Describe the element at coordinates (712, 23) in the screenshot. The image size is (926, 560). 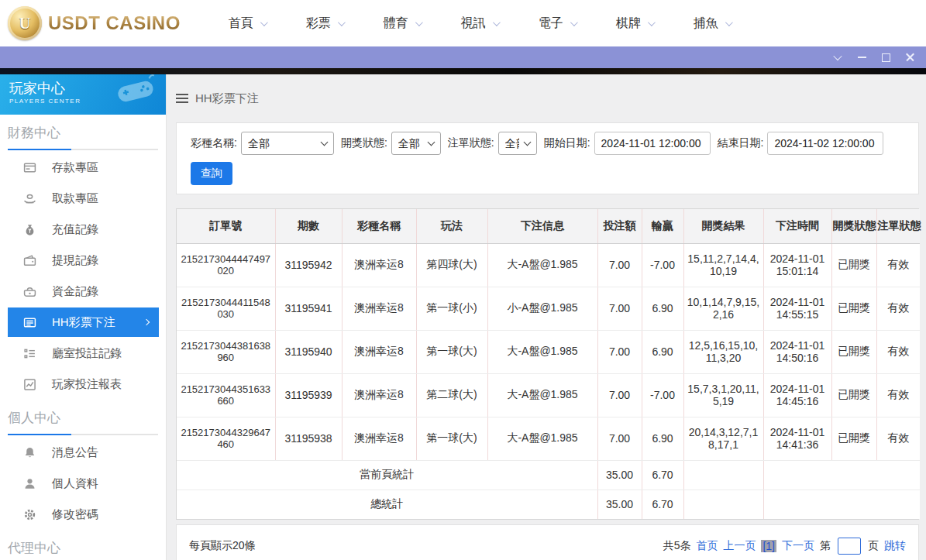
I see `nav-item-fishing: 捕魚` at that location.